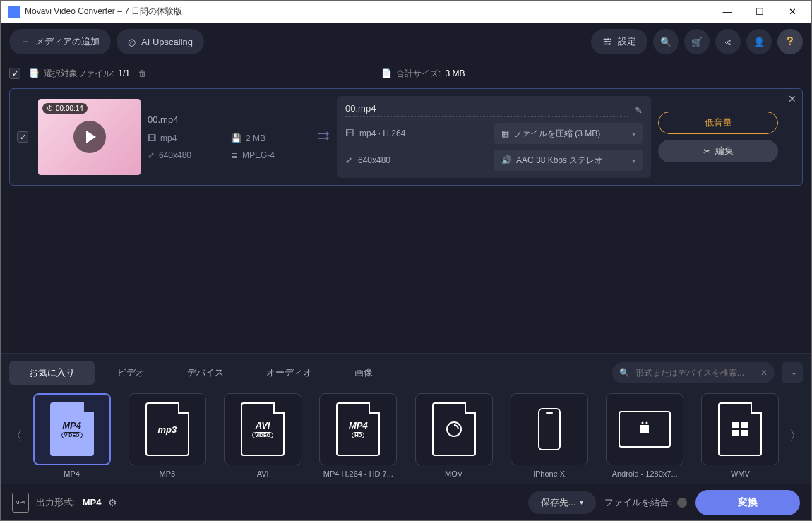 This screenshot has height=521, width=812. I want to click on format-label: iPhone X, so click(549, 474).